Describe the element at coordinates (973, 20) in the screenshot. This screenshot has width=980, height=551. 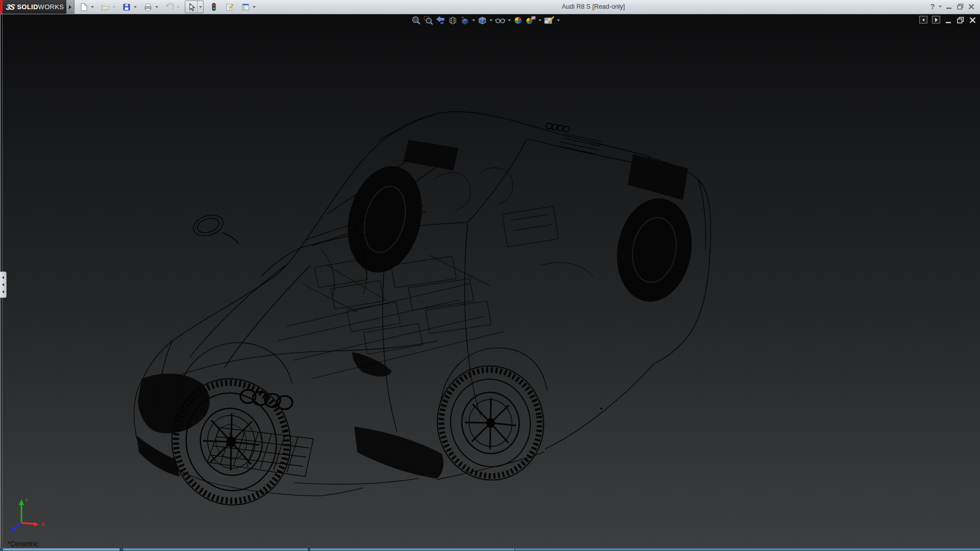
I see `doc-close-icon` at that location.